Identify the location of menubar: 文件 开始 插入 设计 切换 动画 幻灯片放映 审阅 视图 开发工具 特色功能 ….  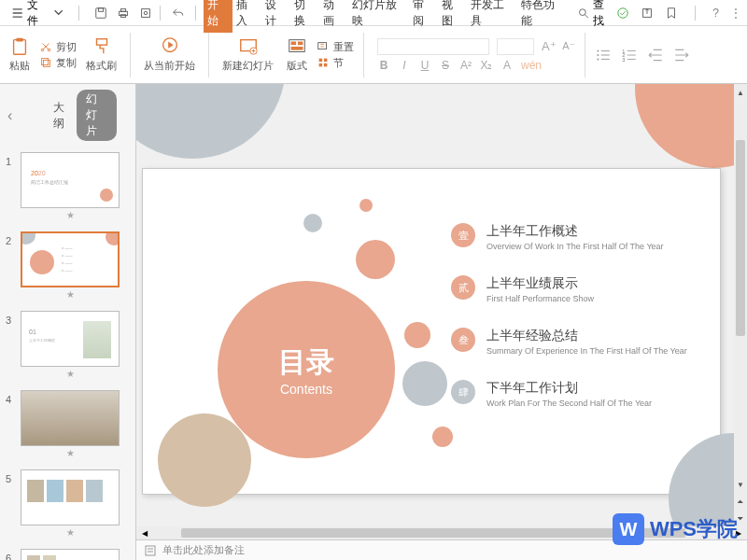
(374, 13).